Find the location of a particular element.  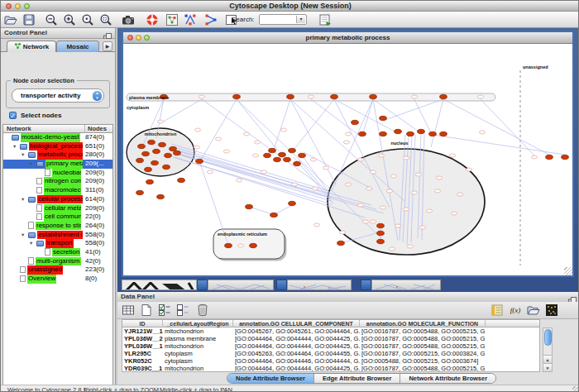

attribute-table: YJR121W__1mitochondrion[GO:0045267, GO:0… is located at coordinates (331, 350).